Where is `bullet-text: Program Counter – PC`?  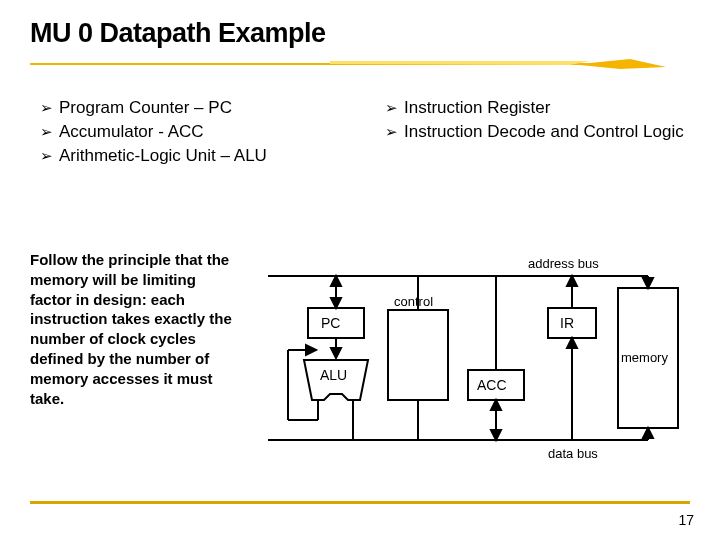 bullet-text: Program Counter – PC is located at coordinates (146, 108).